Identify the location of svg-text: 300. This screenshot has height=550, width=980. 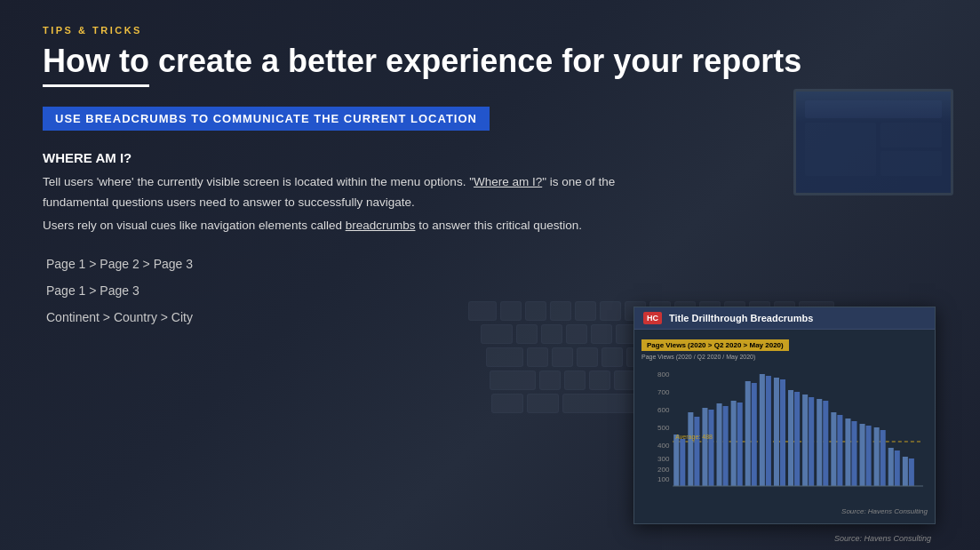
(664, 458).